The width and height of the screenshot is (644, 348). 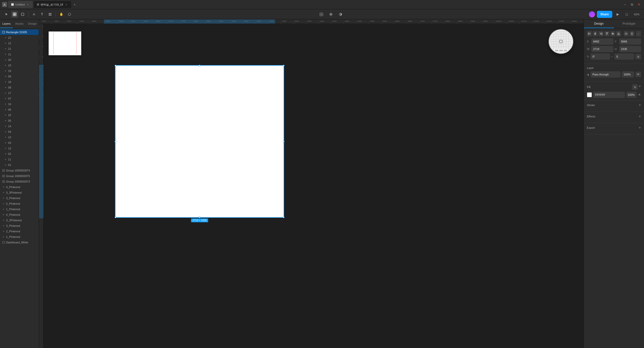 I want to click on layer-1pintb1: ≡ 1_PInterest, so click(x=19, y=237).